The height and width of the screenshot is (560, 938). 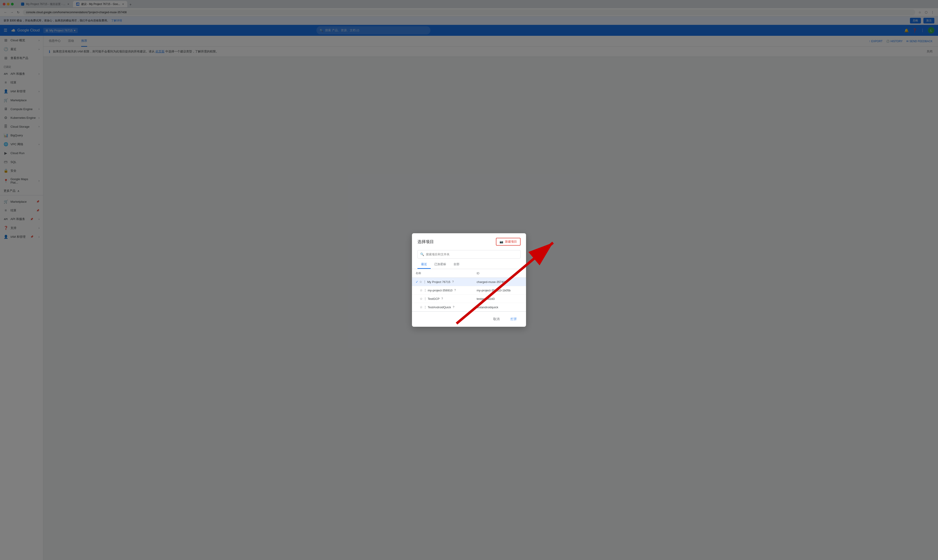 I want to click on new-project-button: 📷 新建项目, so click(x=508, y=242).